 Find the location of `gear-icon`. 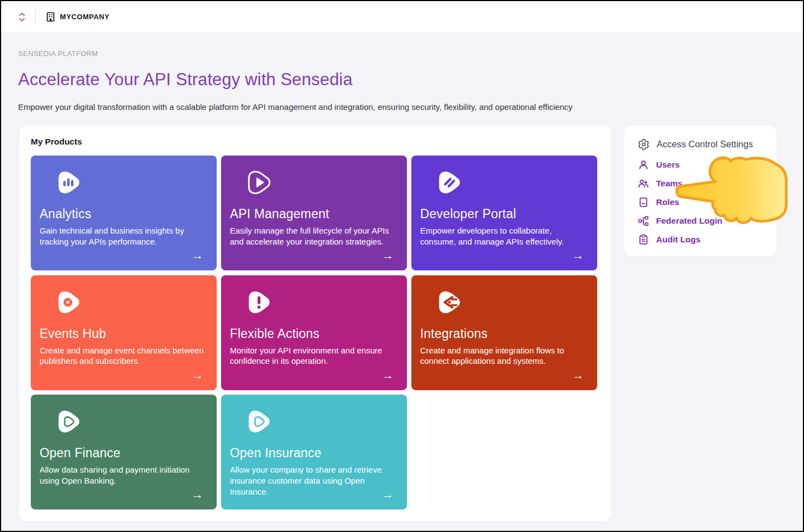

gear-icon is located at coordinates (643, 144).